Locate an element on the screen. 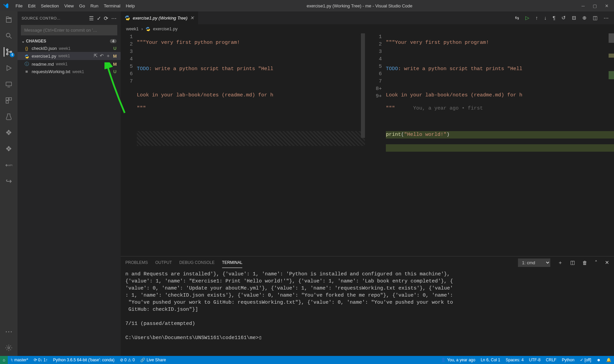  testing-icon is located at coordinates (9, 117).